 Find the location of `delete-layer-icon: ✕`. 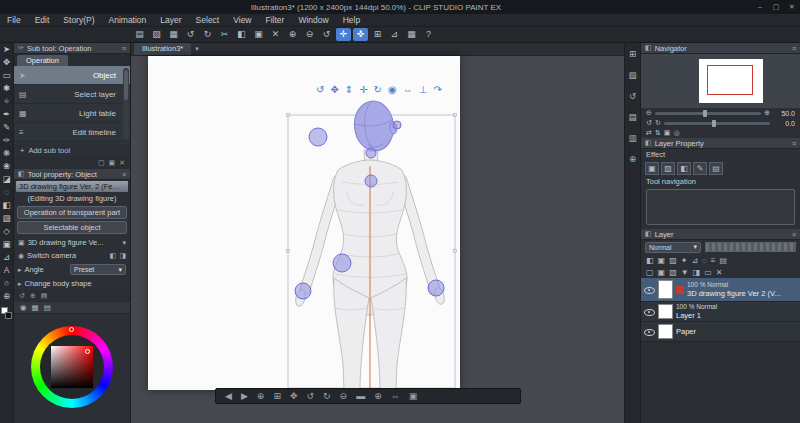

delete-layer-icon: ✕ is located at coordinates (720, 272).